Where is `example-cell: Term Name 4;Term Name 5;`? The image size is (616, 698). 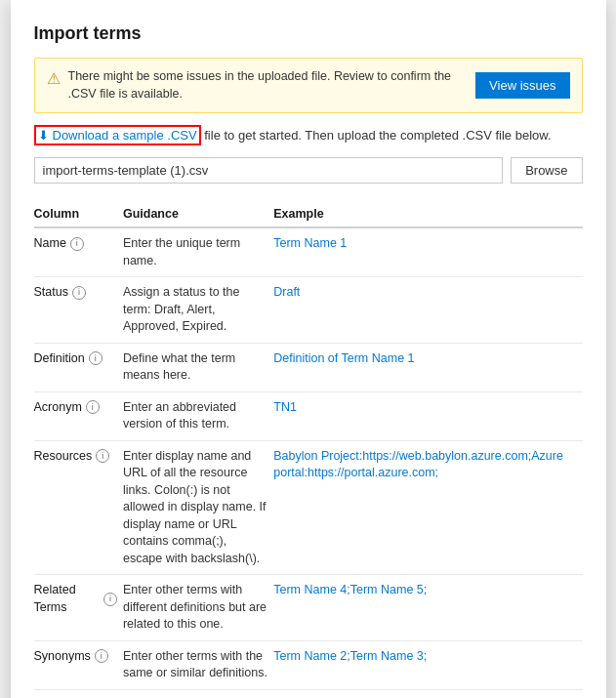
example-cell: Term Name 4;Term Name 5; is located at coordinates (428, 608).